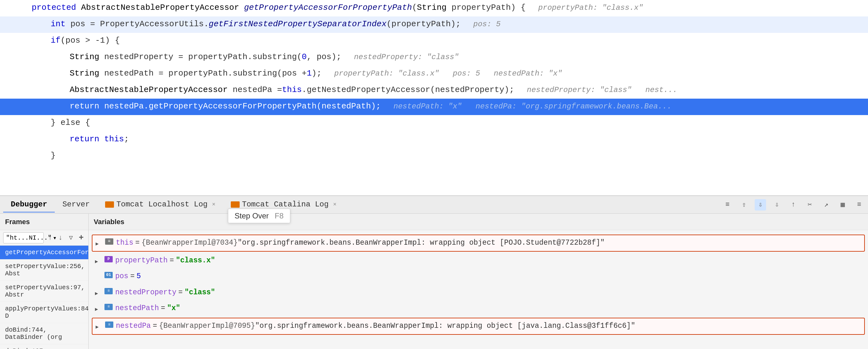  I want to click on btn-step-into: ⇩, so click(777, 205).